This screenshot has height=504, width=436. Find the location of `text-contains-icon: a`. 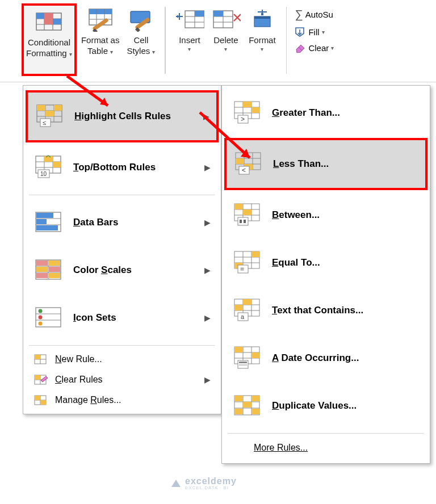

text-contains-icon: a is located at coordinates (248, 310).